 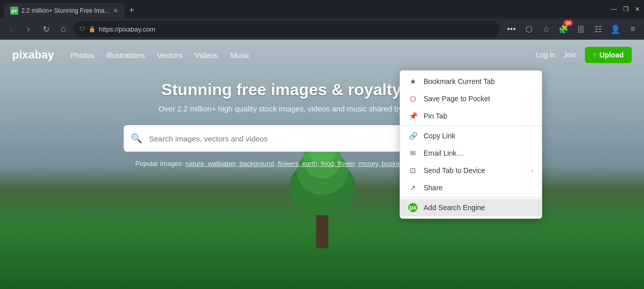 I want to click on menu-pin-tab: 📌 Pin Tab, so click(x=471, y=116).